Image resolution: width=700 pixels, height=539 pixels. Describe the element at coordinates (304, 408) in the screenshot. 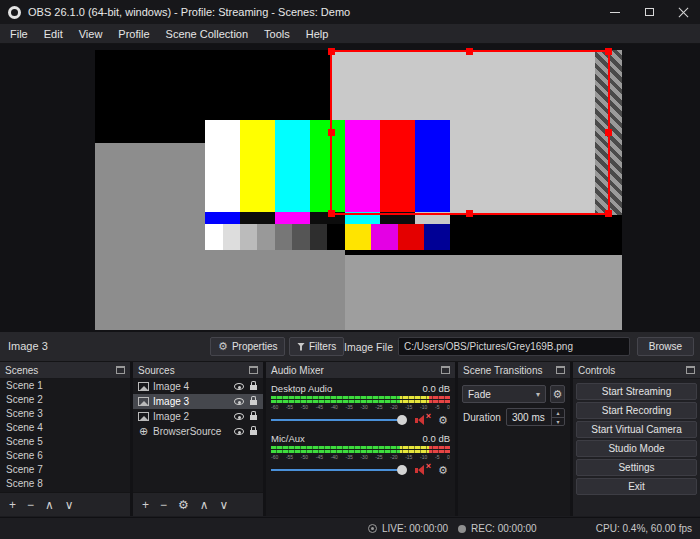

I see `meter-scale-label: -50` at that location.